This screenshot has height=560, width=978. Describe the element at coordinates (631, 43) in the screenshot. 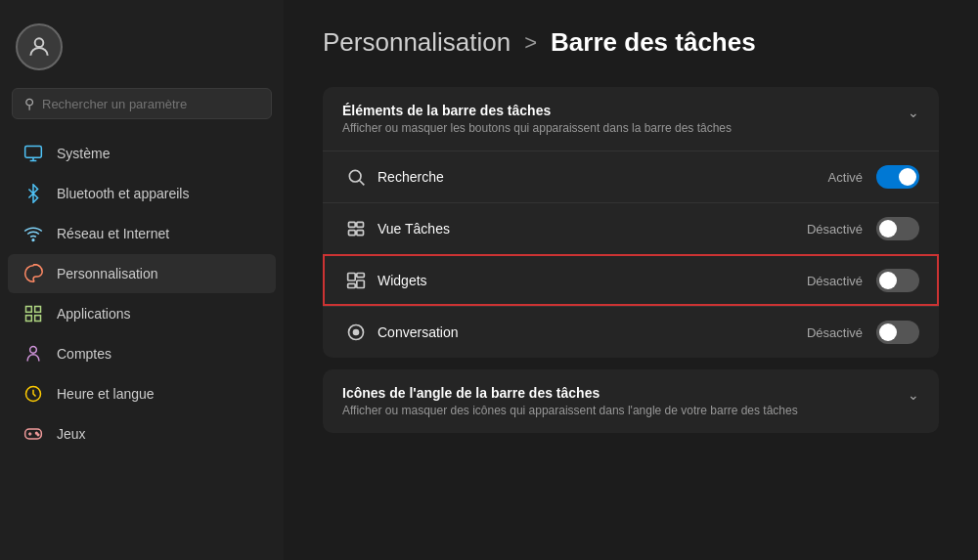

I see `page-header: Personnalisation > Barre des tâches` at that location.